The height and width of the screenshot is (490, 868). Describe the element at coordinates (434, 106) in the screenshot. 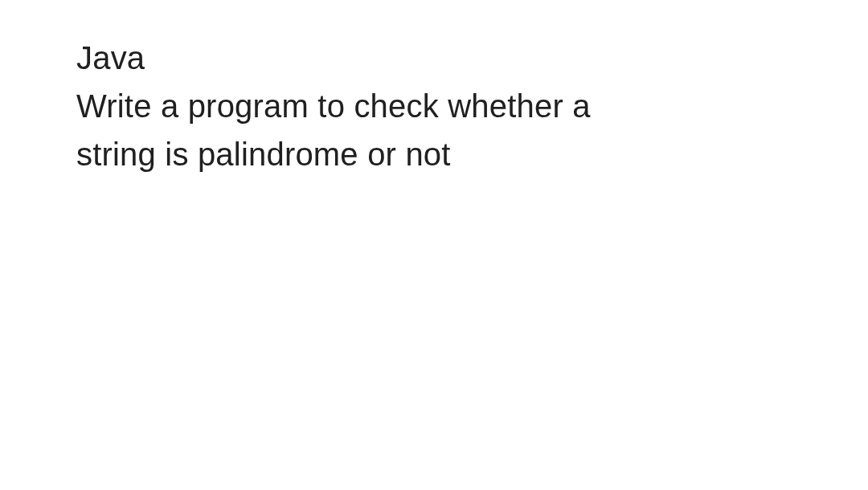

I see `prompt-line-1: Write a program to check whether a` at that location.